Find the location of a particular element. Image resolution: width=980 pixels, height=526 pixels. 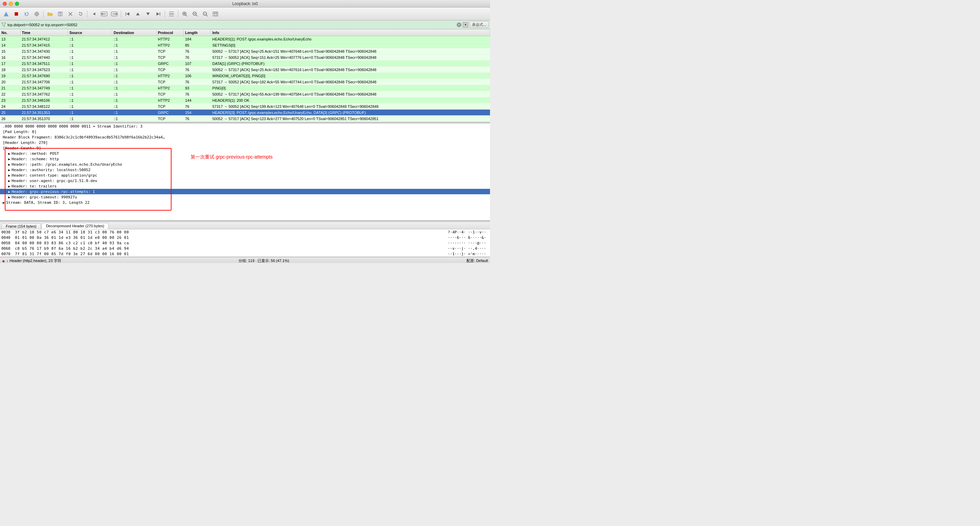

status-left: ● ↑ Header (http2.header), 23 字符 is located at coordinates (32, 261).